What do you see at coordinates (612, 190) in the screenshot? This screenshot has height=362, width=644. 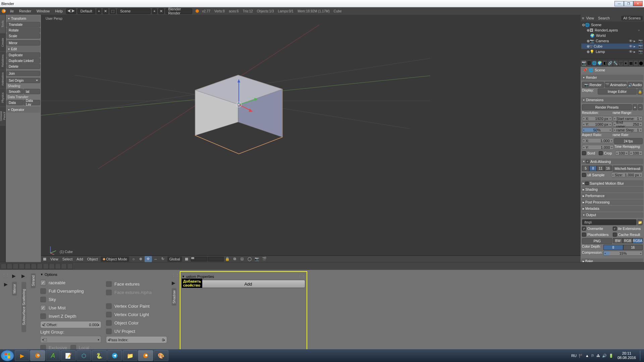 I see `panel-shading-header: Shading` at bounding box center [612, 190].